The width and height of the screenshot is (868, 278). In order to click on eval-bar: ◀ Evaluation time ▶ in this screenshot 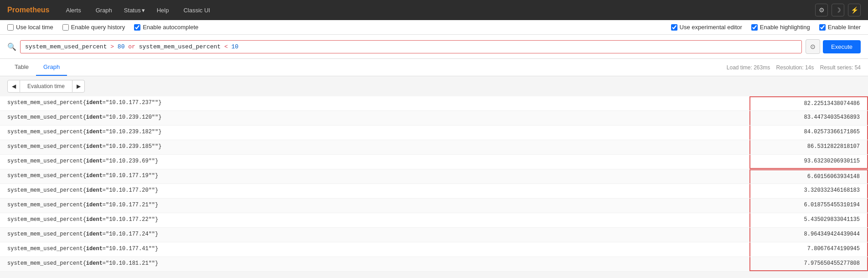, I will do `click(434, 86)`.